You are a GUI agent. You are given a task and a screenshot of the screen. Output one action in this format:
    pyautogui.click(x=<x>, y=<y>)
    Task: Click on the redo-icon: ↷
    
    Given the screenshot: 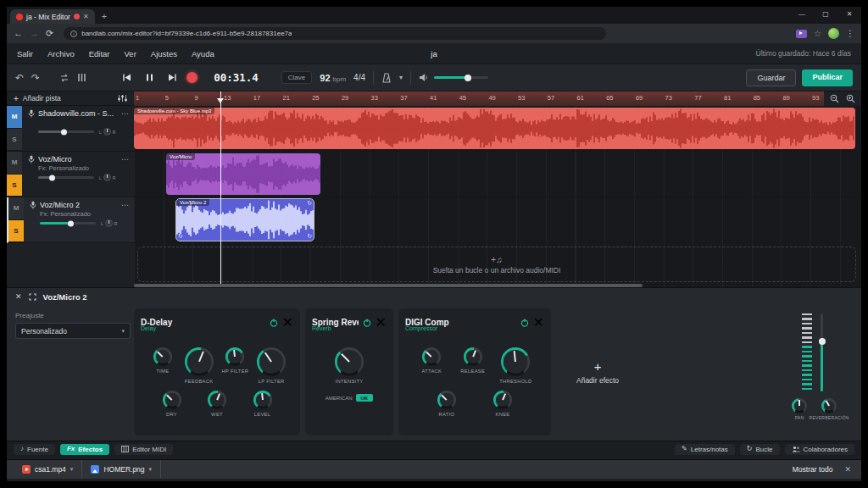 What is the action you would take?
    pyautogui.click(x=36, y=78)
    